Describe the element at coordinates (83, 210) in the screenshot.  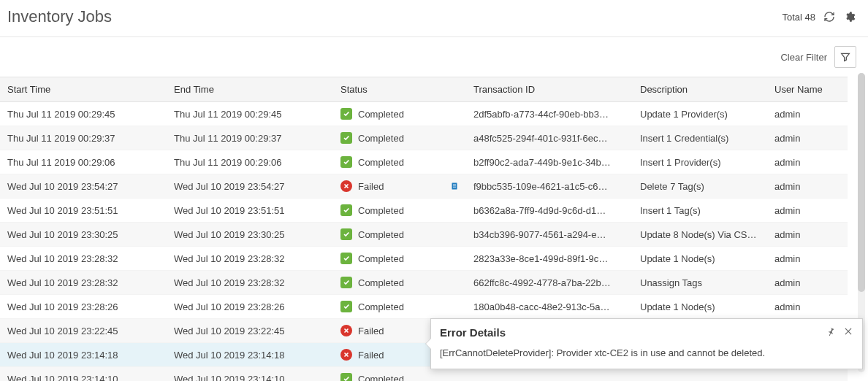
I see `cell-start-time: Wed Jul 10 2019 23:51:51` at that location.